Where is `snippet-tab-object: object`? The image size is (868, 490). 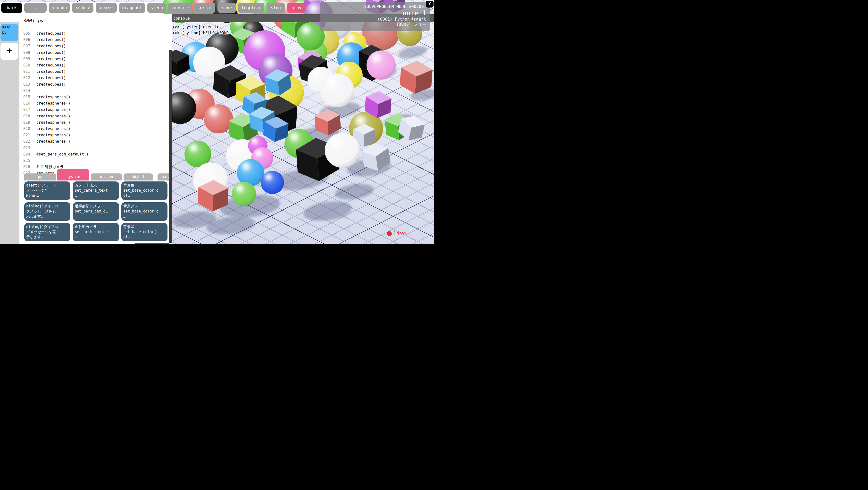 snippet-tab-object: object is located at coordinates (138, 177).